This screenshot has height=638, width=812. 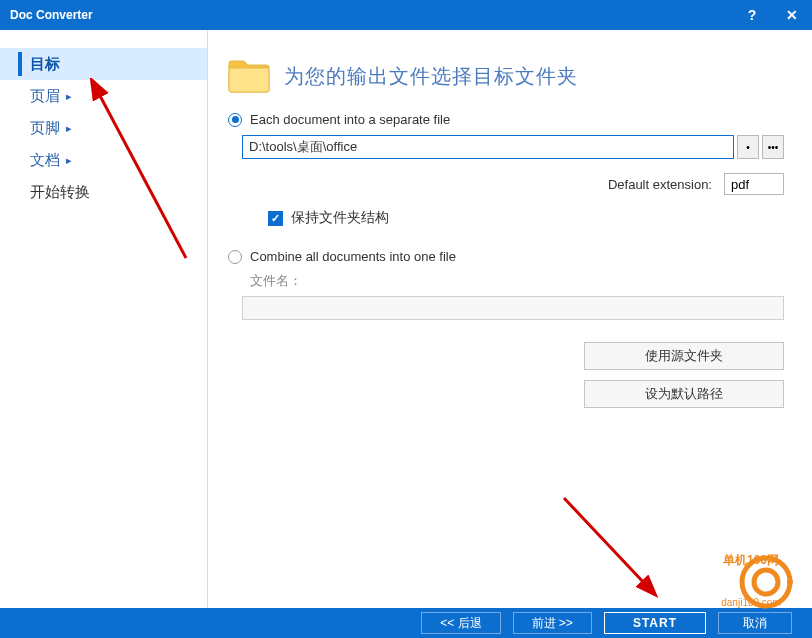 I want to click on set-default-path-button: 设为默认路径, so click(x=684, y=394).